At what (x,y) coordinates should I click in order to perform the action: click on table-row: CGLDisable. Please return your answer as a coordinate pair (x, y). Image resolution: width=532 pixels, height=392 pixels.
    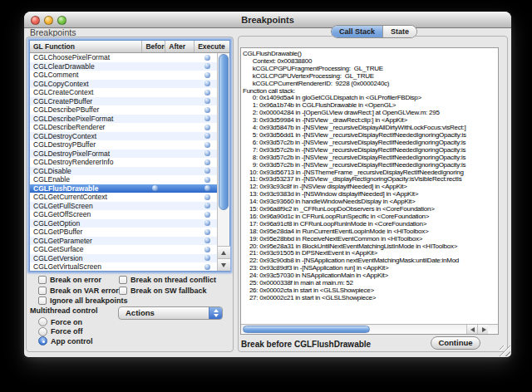
    Looking at the image, I should click on (125, 171).